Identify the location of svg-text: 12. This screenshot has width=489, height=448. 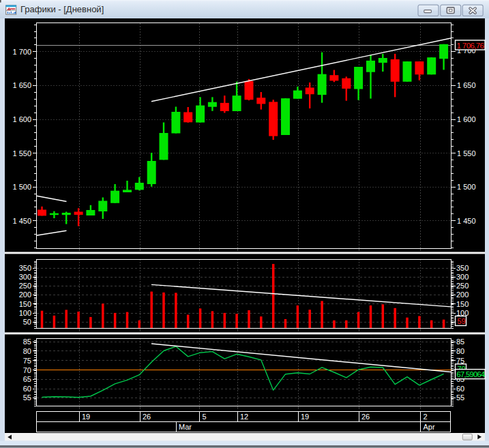
(244, 417).